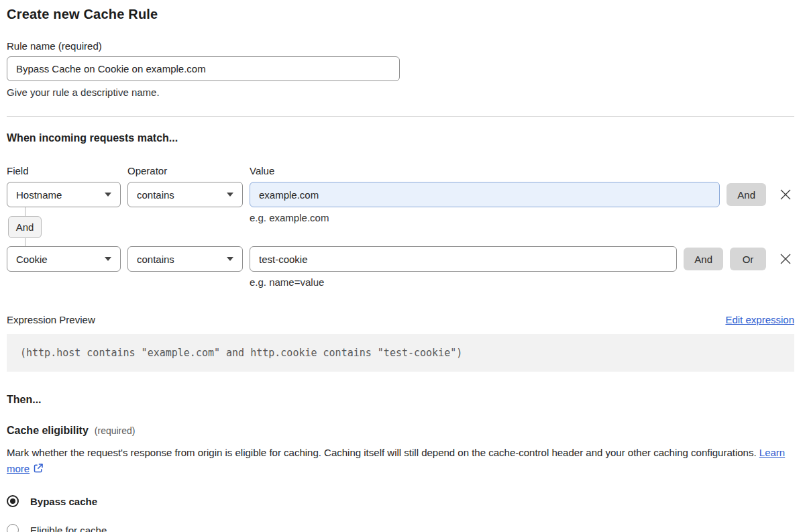 The width and height of the screenshot is (805, 532). What do you see at coordinates (400, 462) in the screenshot?
I see `cache-eligibility-description: Mark whether the request's response from…` at bounding box center [400, 462].